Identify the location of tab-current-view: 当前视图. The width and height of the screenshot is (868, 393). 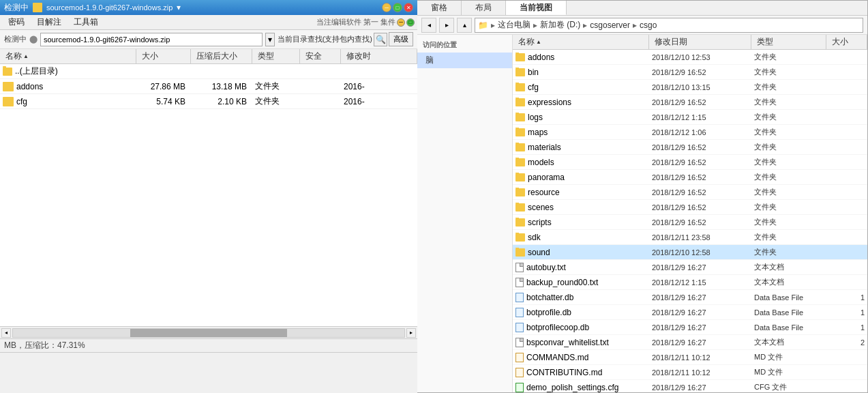
(536, 8).